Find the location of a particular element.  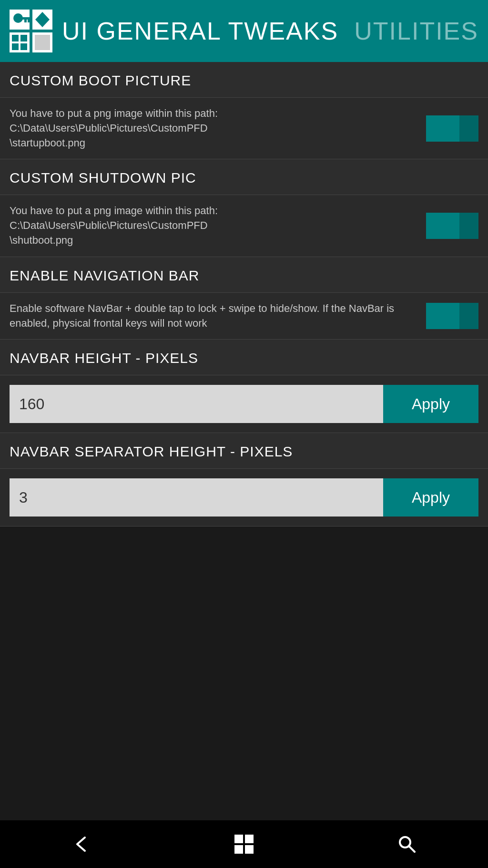

navbar-separator-height-input-row: Apply is located at coordinates (244, 497).